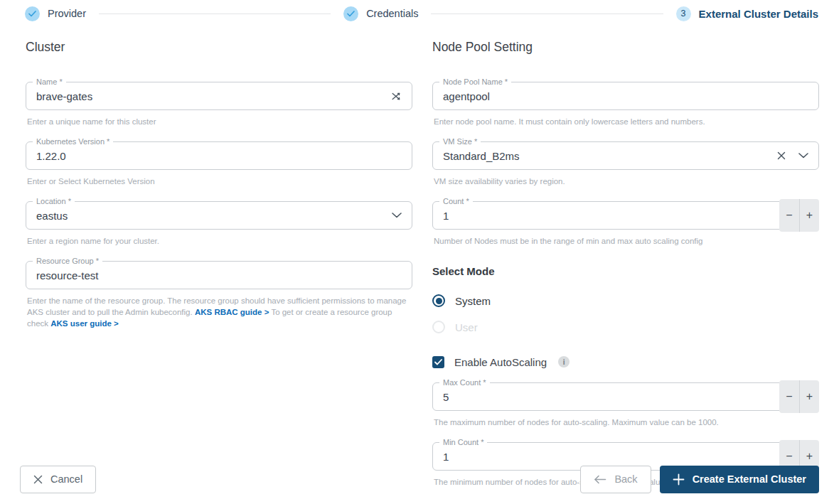 This screenshot has width=834, height=504. What do you see at coordinates (466, 327) in the screenshot?
I see `mode-user-label: User` at bounding box center [466, 327].